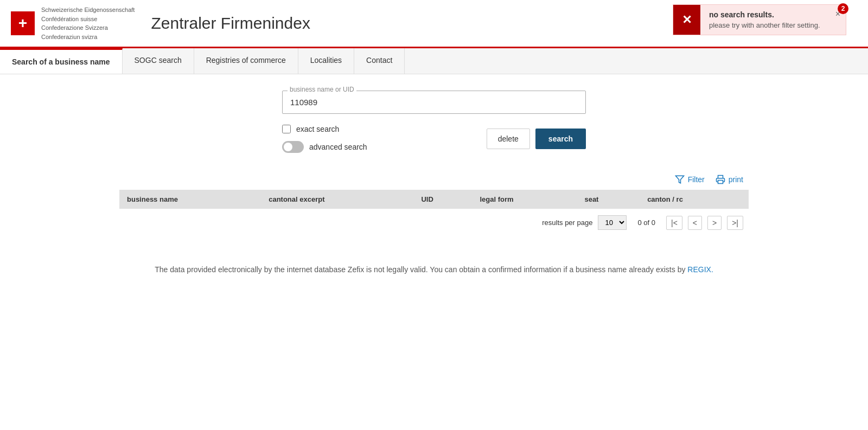  What do you see at coordinates (765, 20) in the screenshot?
I see `notification-content: no search results. please try with anoth…` at bounding box center [765, 20].